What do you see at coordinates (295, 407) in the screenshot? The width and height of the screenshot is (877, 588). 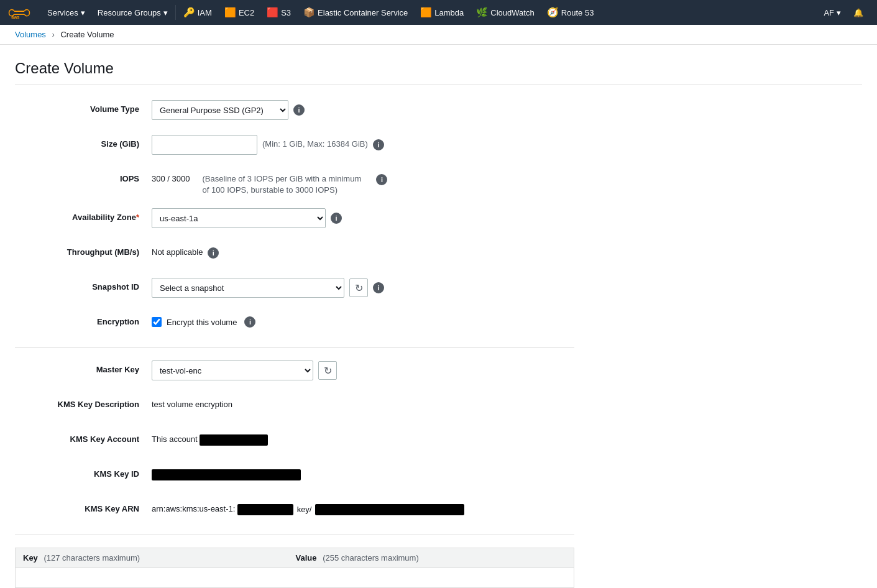 I see `kms-desc-row: KMS Key Description test volume encrypti…` at bounding box center [295, 407].